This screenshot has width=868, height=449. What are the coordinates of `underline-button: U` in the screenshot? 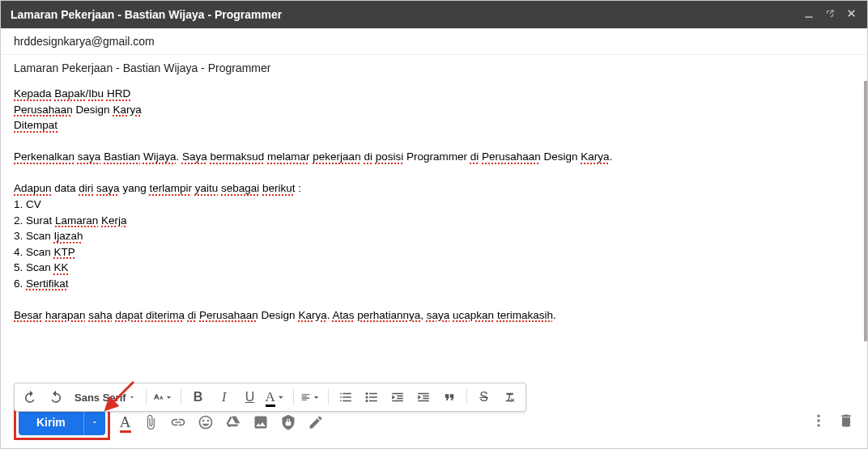 It's located at (250, 397).